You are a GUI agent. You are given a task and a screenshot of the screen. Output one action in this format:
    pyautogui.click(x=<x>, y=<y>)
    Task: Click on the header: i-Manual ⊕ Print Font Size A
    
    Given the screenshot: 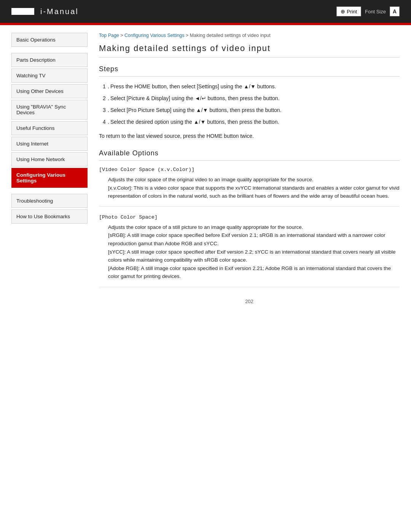 What is the action you would take?
    pyautogui.click(x=206, y=11)
    